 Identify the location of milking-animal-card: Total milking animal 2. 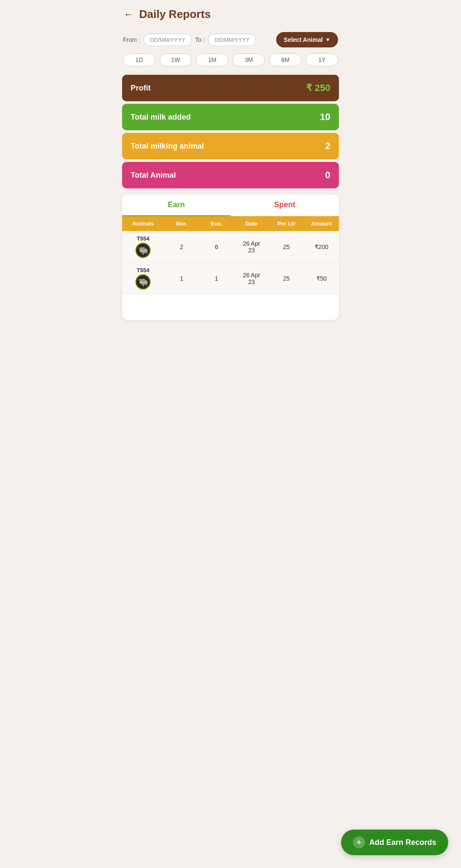
(230, 146).